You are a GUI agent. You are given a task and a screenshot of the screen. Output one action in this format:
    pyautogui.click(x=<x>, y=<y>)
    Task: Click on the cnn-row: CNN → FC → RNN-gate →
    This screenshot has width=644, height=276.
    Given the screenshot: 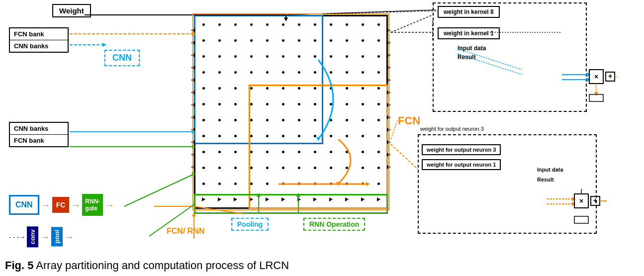 What is the action you would take?
    pyautogui.click(x=63, y=205)
    